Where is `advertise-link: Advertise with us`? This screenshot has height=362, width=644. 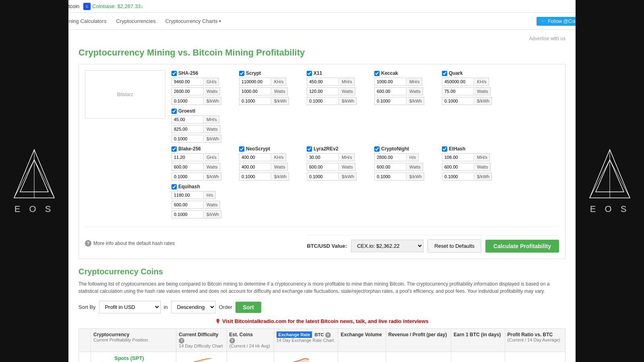 advertise-link: Advertise with us is located at coordinates (322, 39).